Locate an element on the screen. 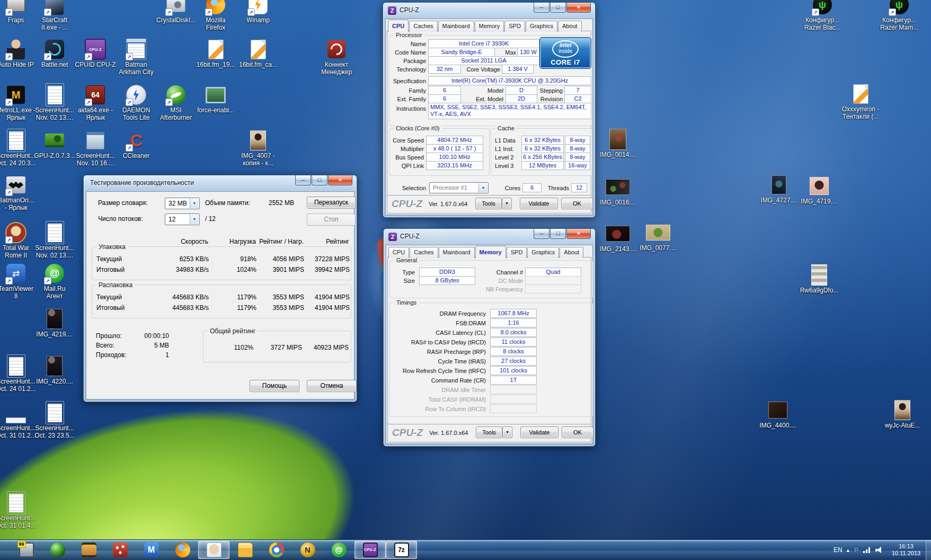 The height and width of the screenshot is (560, 931). network-icon is located at coordinates (867, 550).